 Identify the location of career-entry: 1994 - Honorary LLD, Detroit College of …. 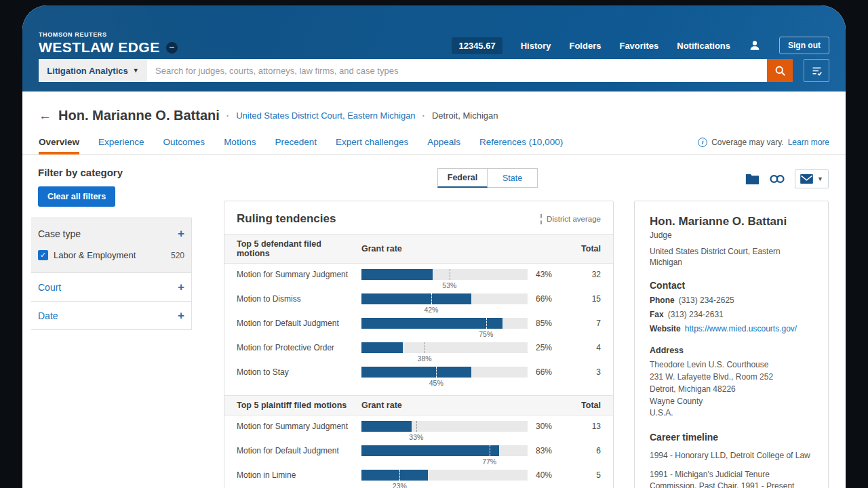
(731, 455).